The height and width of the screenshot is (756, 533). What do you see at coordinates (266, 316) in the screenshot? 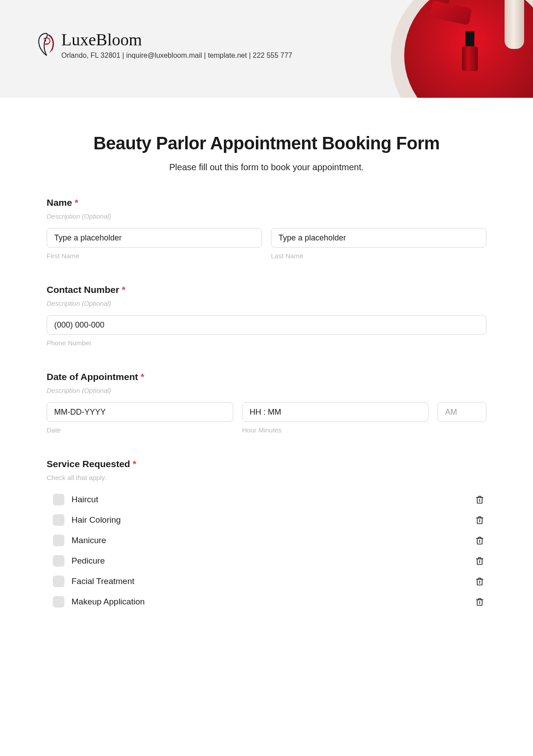
I see `field-contact: Contact Number * Description (Optional) …` at bounding box center [266, 316].